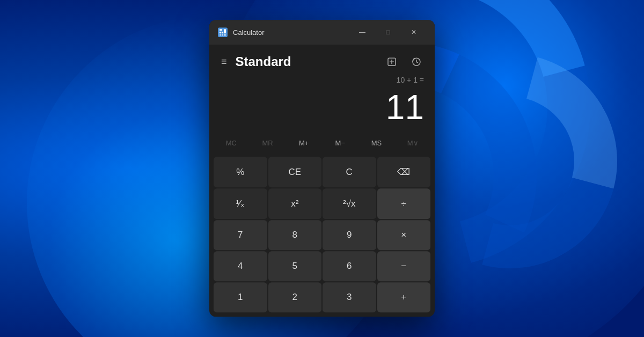 Image resolution: width=644 pixels, height=337 pixels. What do you see at coordinates (231, 144) in the screenshot?
I see `memory-button-MC: MC` at bounding box center [231, 144].